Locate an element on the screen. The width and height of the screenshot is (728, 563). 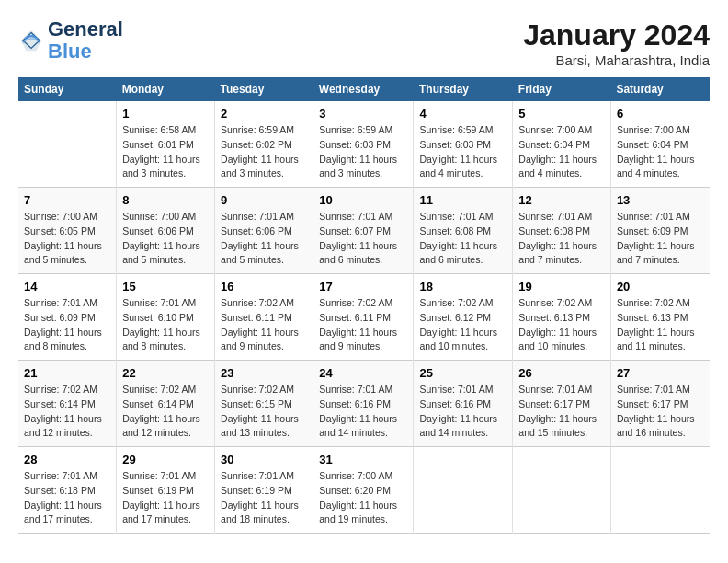
column-header-thursday: Thursday is located at coordinates (463, 89).